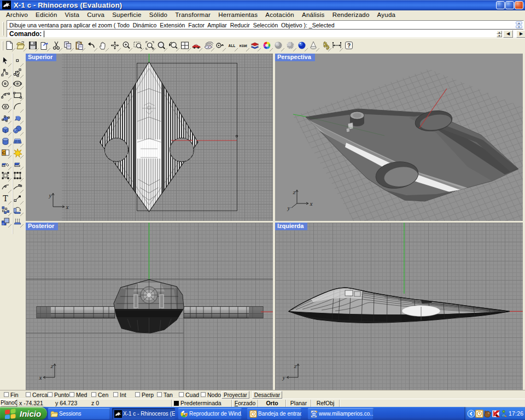 This screenshot has height=420, width=525. Describe the element at coordinates (519, 23) in the screenshot. I see `scroll-up-icon: ▲` at that location.